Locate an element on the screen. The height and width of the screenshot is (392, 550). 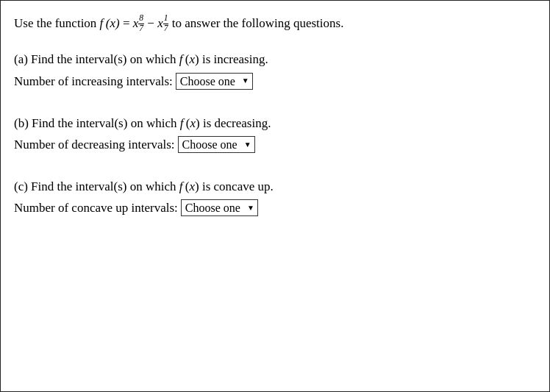
section-b-row-label: Number of decreasing intervals: is located at coordinates (94, 144).